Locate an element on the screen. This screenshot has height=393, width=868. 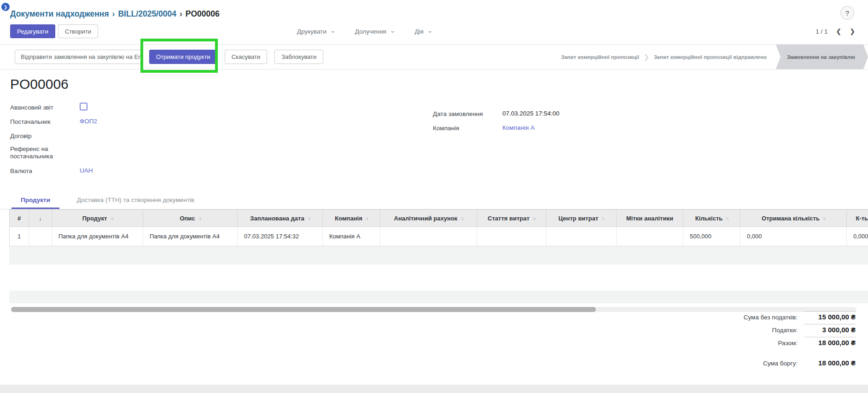
breadcrumb-bill: BILL/2025/0004 is located at coordinates (147, 14).